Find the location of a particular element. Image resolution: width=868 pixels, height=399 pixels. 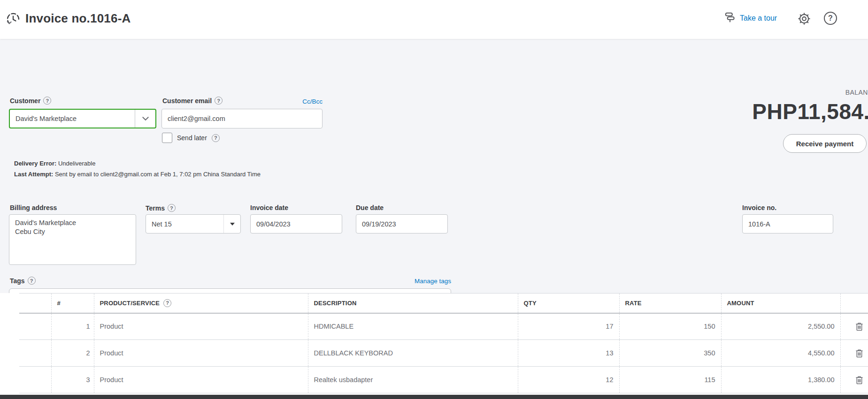

tags-label-text: Tags is located at coordinates (17, 281).